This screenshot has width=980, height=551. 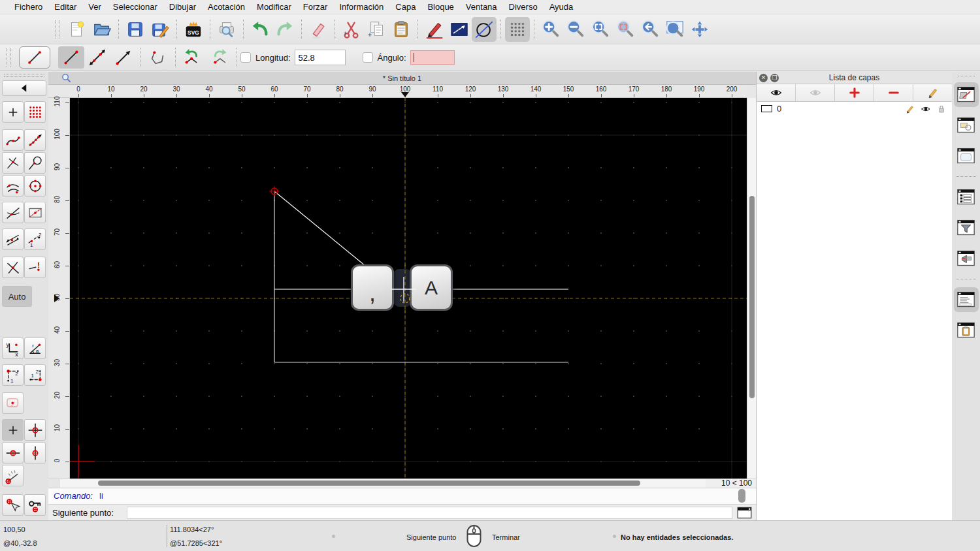 What do you see at coordinates (227, 29) in the screenshot?
I see `print-preview-button` at bounding box center [227, 29].